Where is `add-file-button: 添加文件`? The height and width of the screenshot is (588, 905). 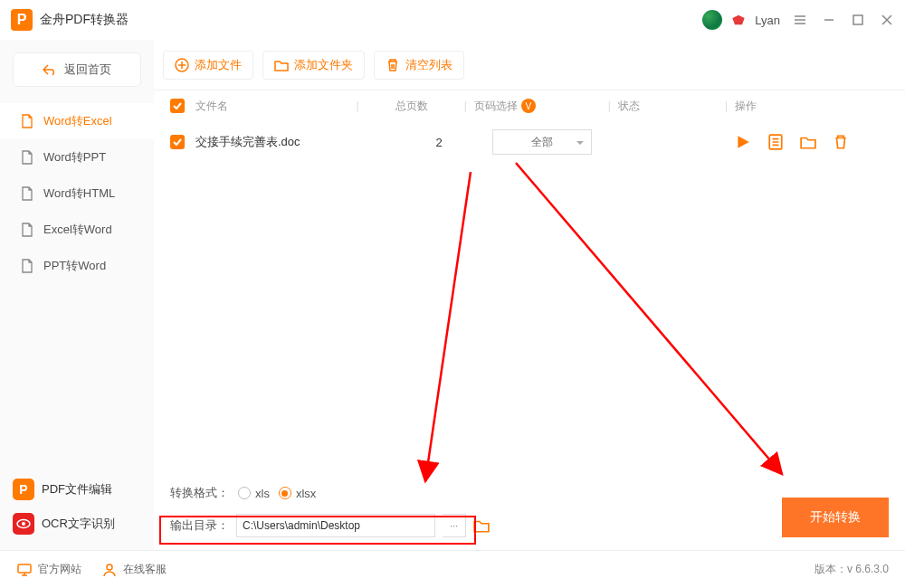 add-file-button: 添加文件 is located at coordinates (208, 65).